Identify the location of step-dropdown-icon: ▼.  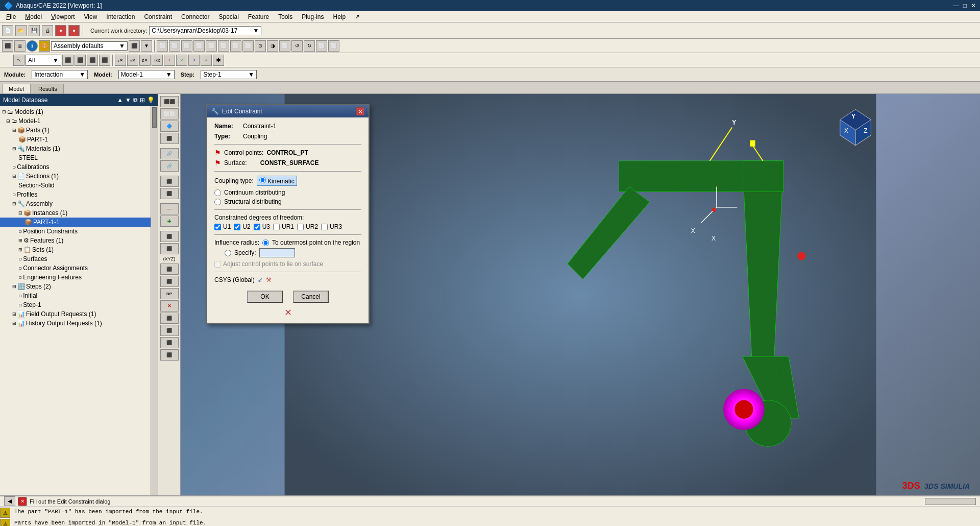
(251, 75).